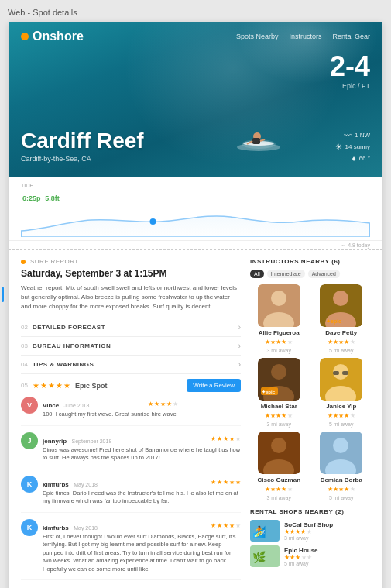  What do you see at coordinates (131, 346) in the screenshot?
I see `accordion-item-2: 03 Bureau Information ›` at bounding box center [131, 346].